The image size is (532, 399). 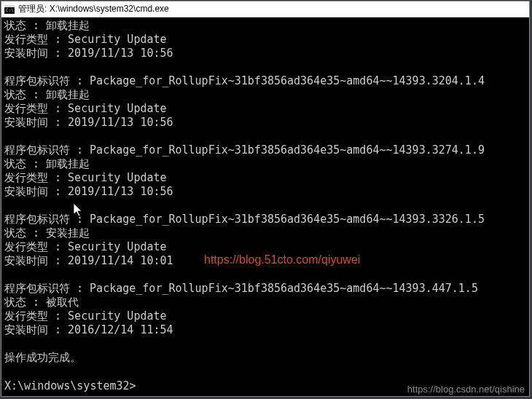 I want to click on titlebar-text: 管理员: X:\windows\system32\cmd.exe, so click(x=93, y=9).